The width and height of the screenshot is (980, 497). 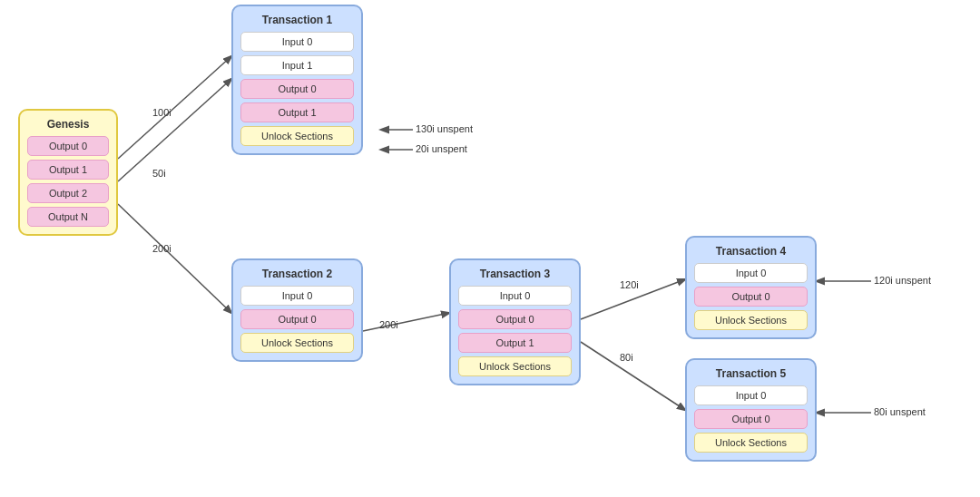 I want to click on tx2-output0: Output 0, so click(x=298, y=319).